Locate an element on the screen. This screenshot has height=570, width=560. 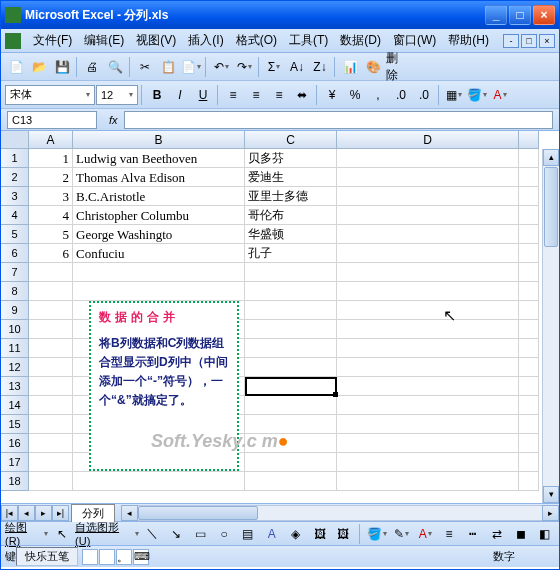
diagram-button: ◈ is located at coordinates (296, 534).